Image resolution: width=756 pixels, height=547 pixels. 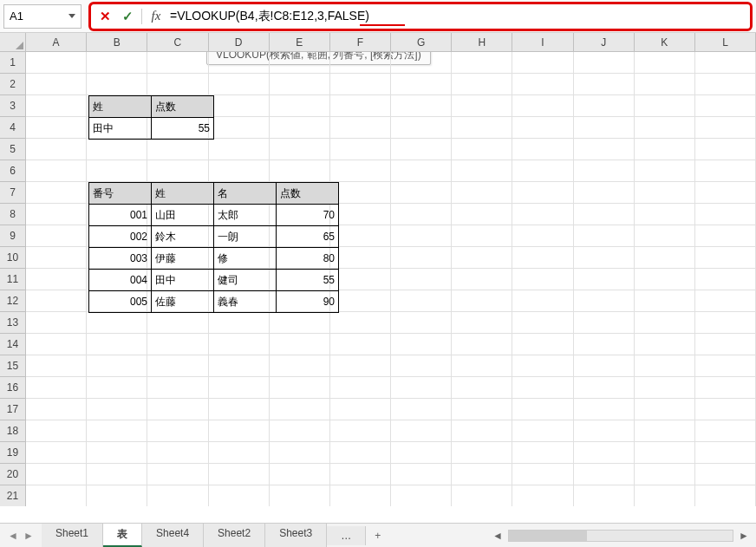 I want to click on column-header: K, so click(x=665, y=42).